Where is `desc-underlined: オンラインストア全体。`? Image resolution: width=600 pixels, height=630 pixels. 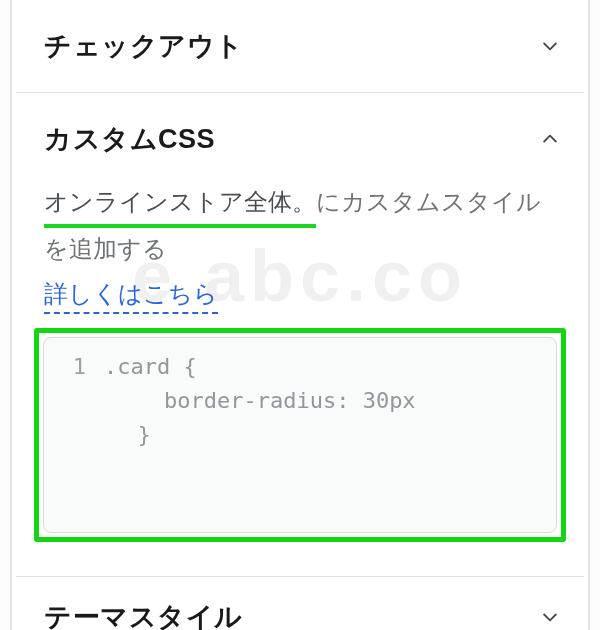 desc-underlined: オンラインストア全体。 is located at coordinates (180, 204).